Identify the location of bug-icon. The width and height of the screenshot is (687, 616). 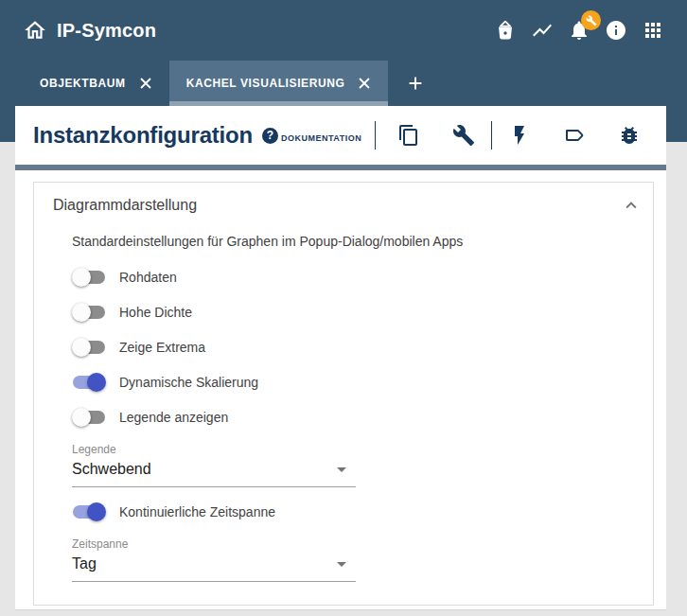
(629, 135).